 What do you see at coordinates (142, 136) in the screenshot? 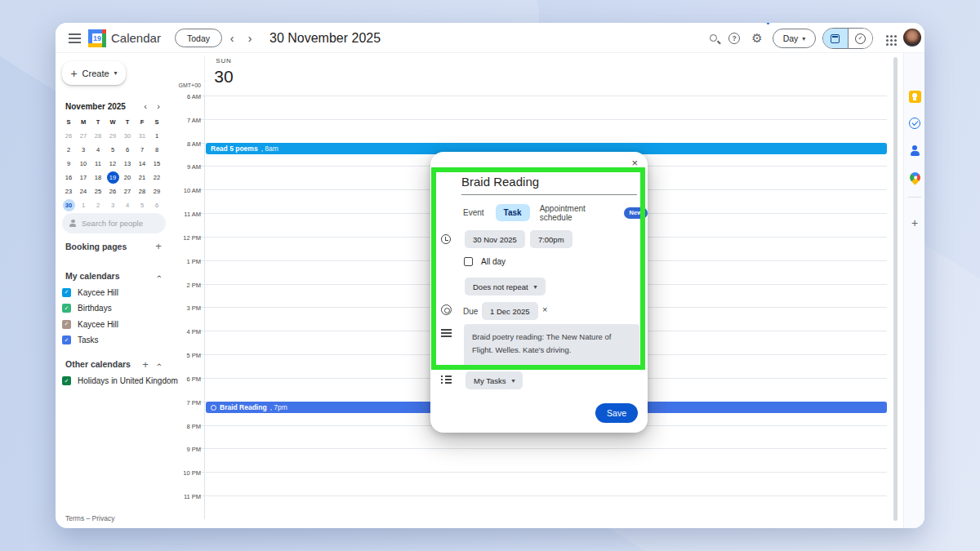
I see `mini-calendar-day: 31` at bounding box center [142, 136].